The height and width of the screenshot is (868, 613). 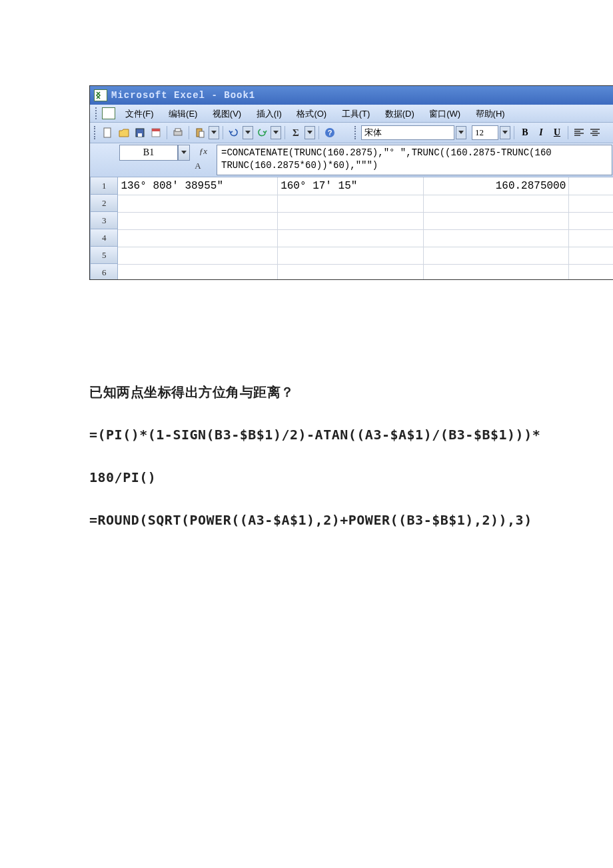 What do you see at coordinates (557, 133) in the screenshot?
I see `underline-icon: U` at bounding box center [557, 133].